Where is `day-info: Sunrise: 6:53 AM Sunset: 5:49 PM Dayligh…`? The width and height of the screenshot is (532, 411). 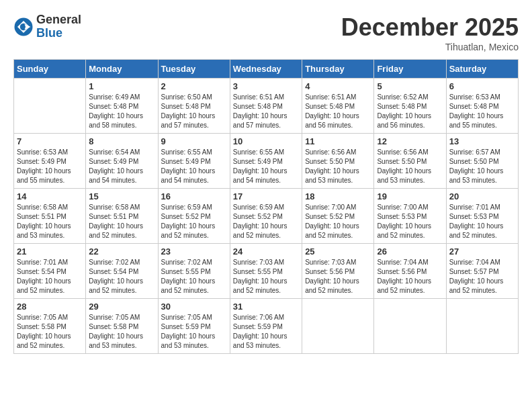
day-info: Sunrise: 6:53 AM Sunset: 5:49 PM Dayligh… is located at coordinates (50, 167).